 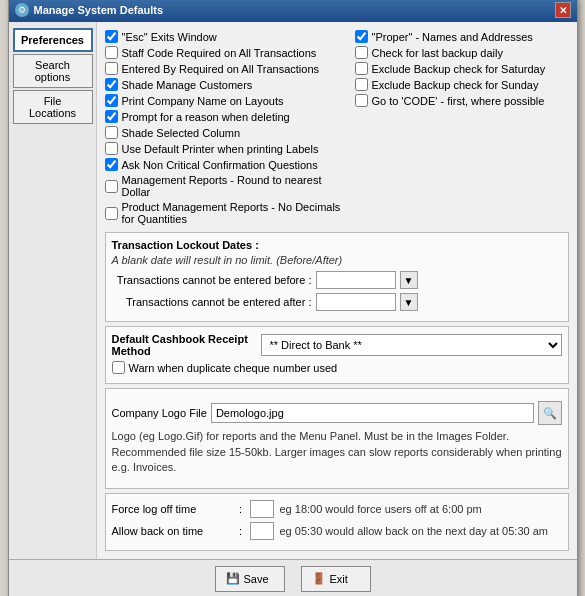 What do you see at coordinates (337, 260) in the screenshot?
I see `lockout-note: A blank date will result in no limit. (B…` at bounding box center [337, 260].